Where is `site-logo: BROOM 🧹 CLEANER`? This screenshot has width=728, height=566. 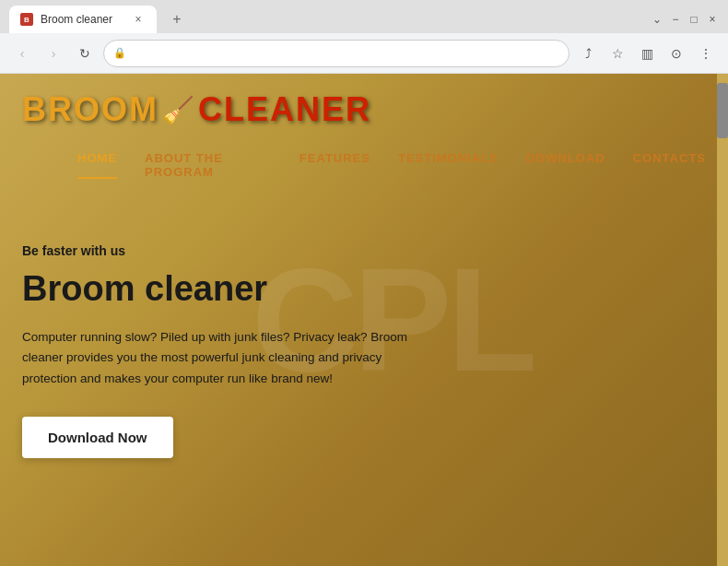 site-logo: BROOM 🧹 CLEANER is located at coordinates (364, 110).